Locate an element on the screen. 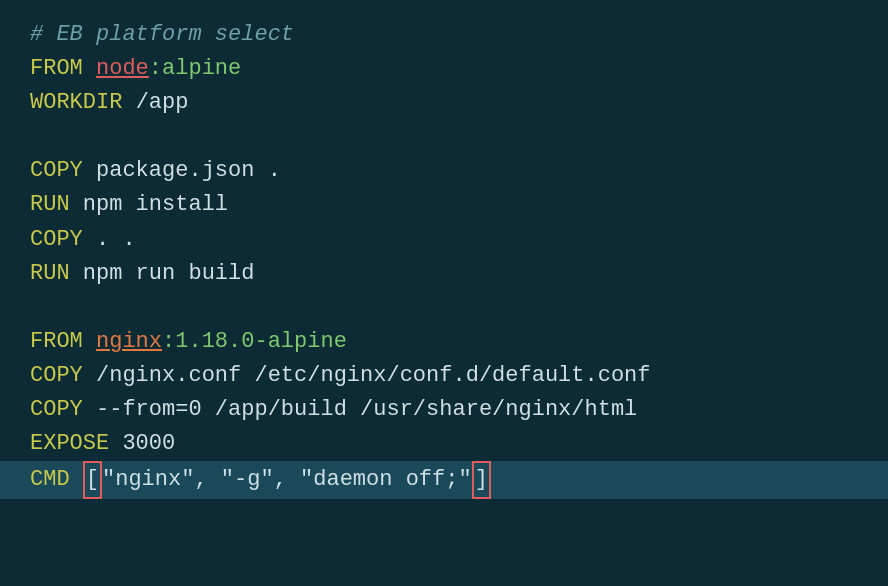 This screenshot has height=586, width=888. cmd-bracket-close: ] is located at coordinates (482, 480).